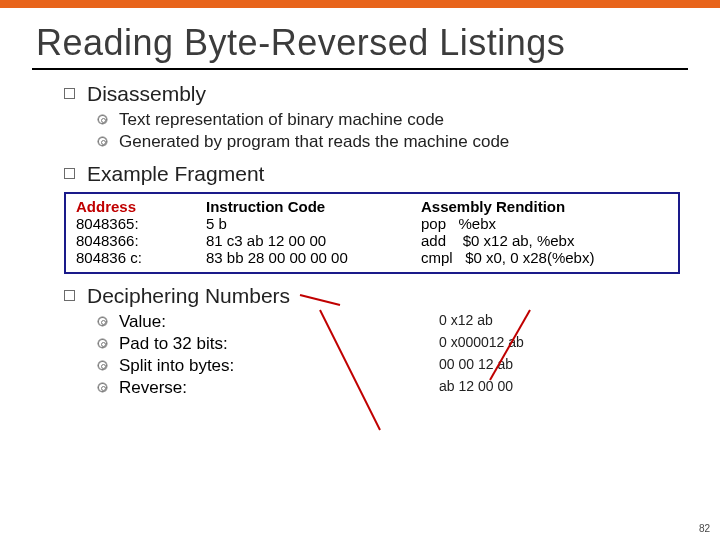  Describe the element at coordinates (544, 206) in the screenshot. I see `col-asm-header: Assembly Rendition` at that location.